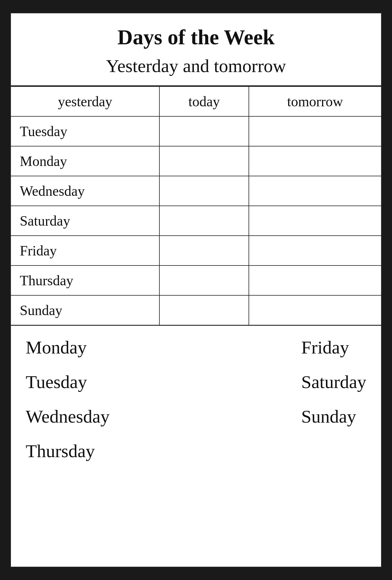 The height and width of the screenshot is (580, 392). Describe the element at coordinates (196, 281) in the screenshot. I see `table-row: Thursday` at that location.